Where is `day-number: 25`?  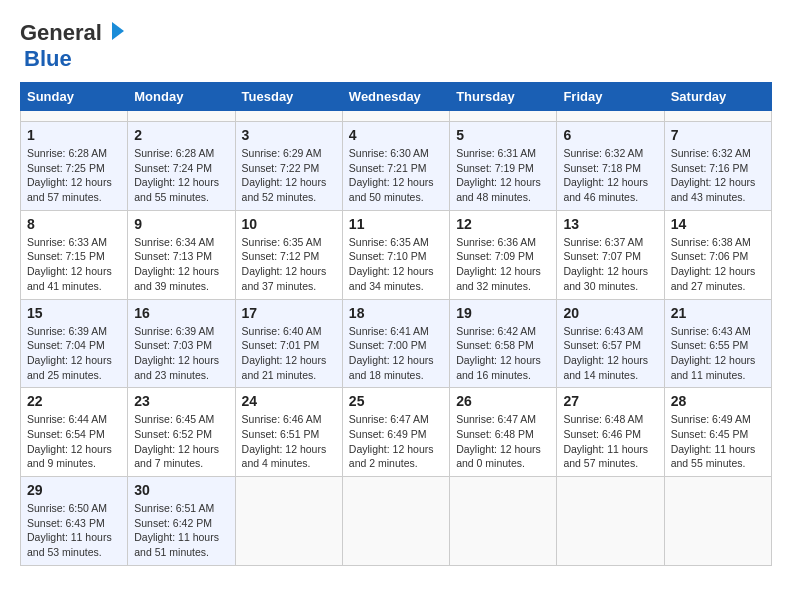
day-number: 25 is located at coordinates (396, 401).